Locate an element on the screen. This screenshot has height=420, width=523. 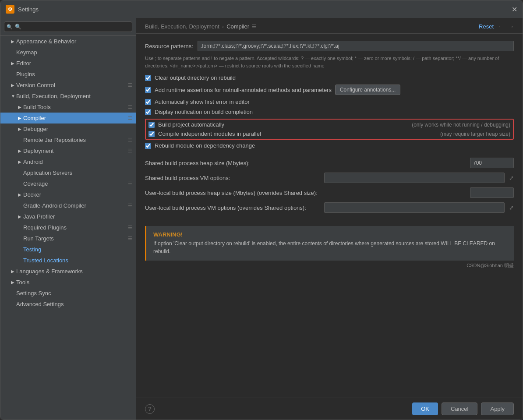
app-icon: ⚙ is located at coordinates (10, 9).